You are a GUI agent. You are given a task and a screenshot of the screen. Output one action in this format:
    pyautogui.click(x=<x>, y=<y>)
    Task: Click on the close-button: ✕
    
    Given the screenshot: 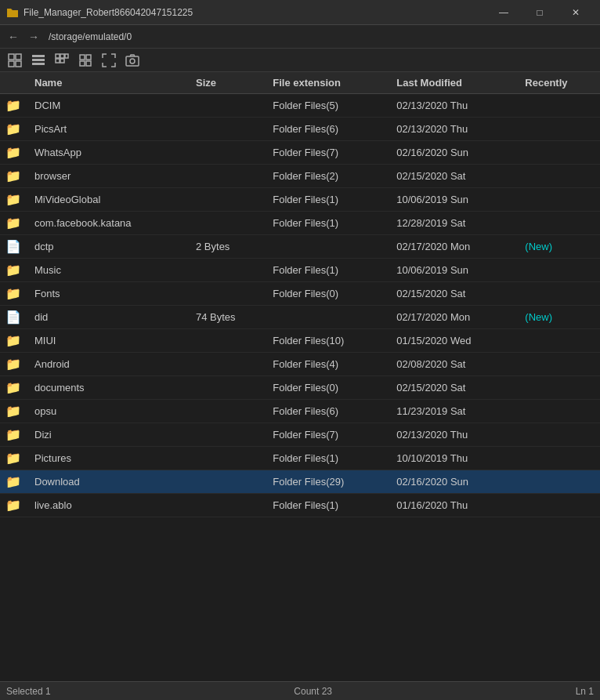 What is the action you would take?
    pyautogui.click(x=576, y=13)
    